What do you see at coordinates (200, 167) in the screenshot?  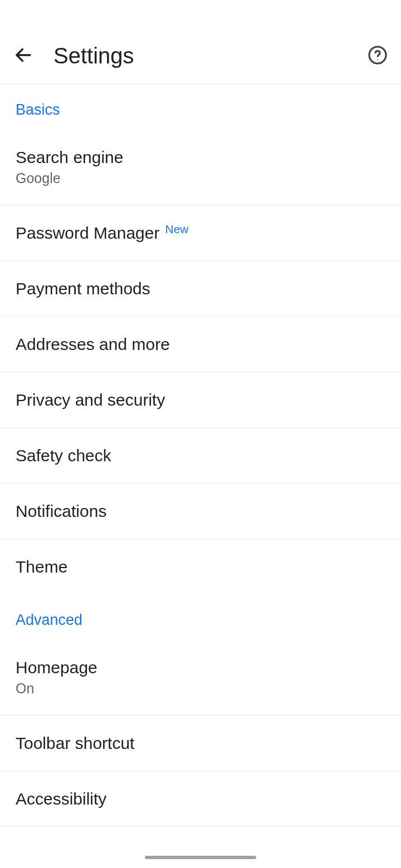 I see `setting-search-engine: Search engine Google` at bounding box center [200, 167].